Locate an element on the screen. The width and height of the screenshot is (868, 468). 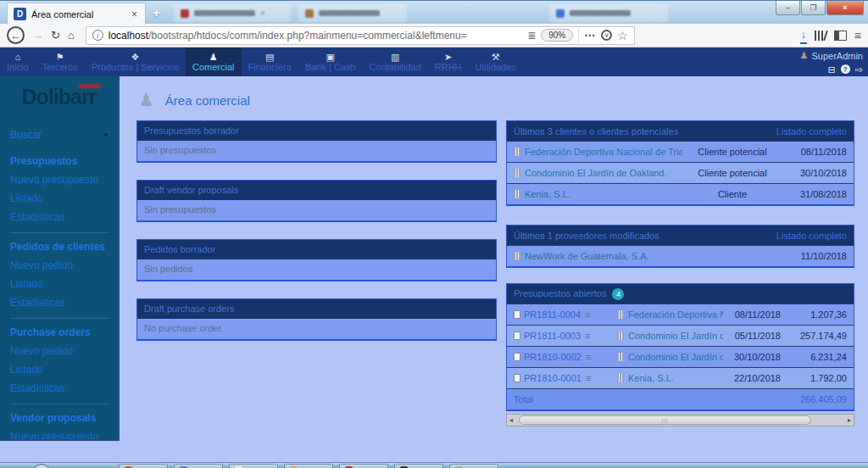
proposal-ref-link: PR1811-0004≡ is located at coordinates (565, 315).